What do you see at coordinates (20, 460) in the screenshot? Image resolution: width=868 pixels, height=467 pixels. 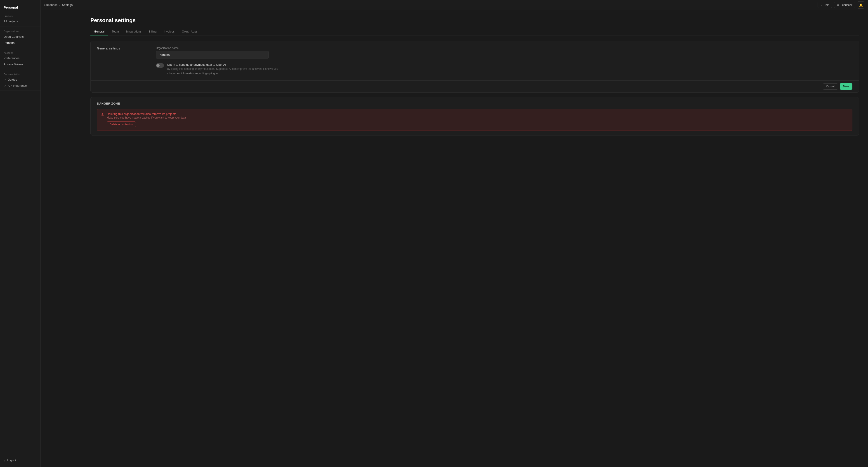 I see `sidebar-item-logout: ⎋ Logout` at bounding box center [20, 460].